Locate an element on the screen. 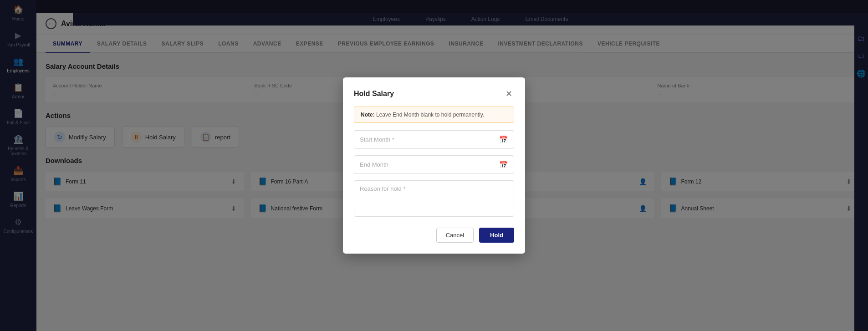  end-month-placeholder: End Month is located at coordinates (374, 165).